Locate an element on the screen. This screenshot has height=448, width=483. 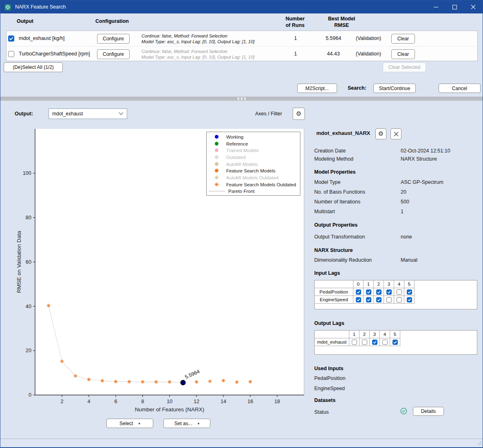
column-header-output: Output is located at coordinates (25, 21).